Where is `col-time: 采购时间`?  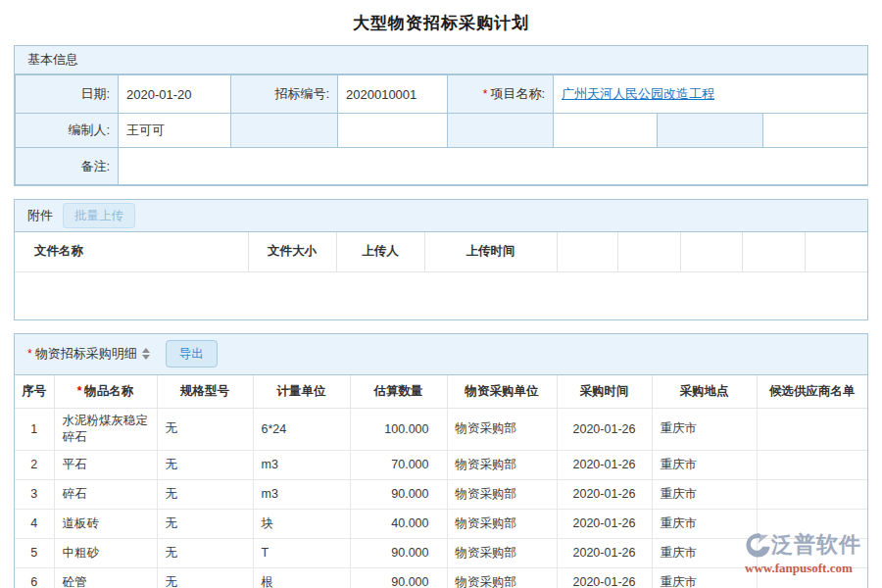
col-time: 采购时间 is located at coordinates (604, 392).